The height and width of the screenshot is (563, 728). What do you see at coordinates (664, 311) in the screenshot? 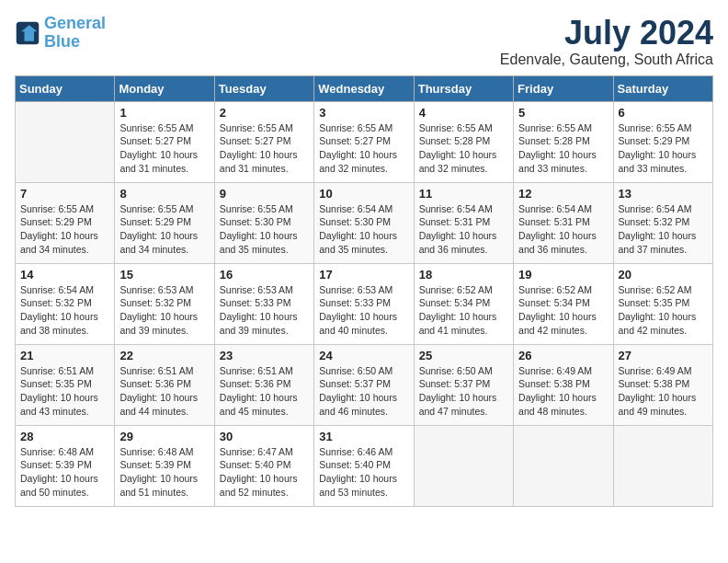
I see `day-info: Sunrise: 6:52 AMSunset: 5:35 PMDaylight:…` at bounding box center [664, 311].